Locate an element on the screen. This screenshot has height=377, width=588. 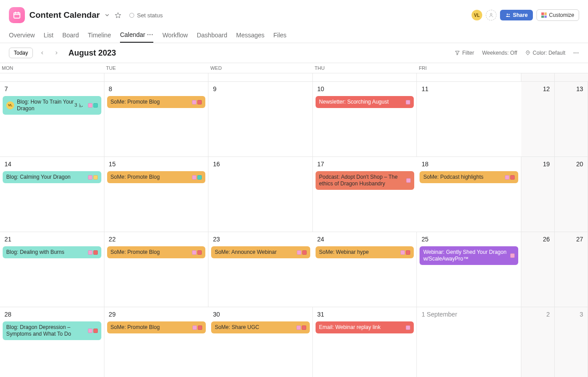
next-month-button is located at coordinates (56, 53).